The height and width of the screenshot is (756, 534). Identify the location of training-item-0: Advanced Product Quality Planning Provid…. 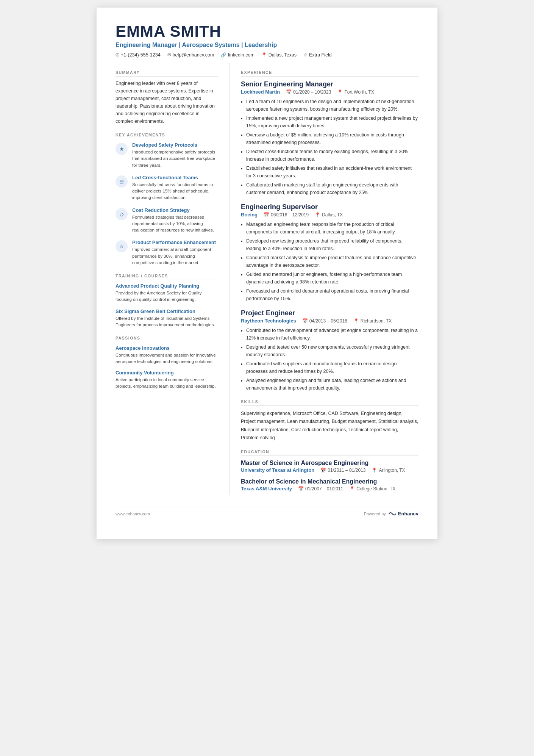
(167, 293).